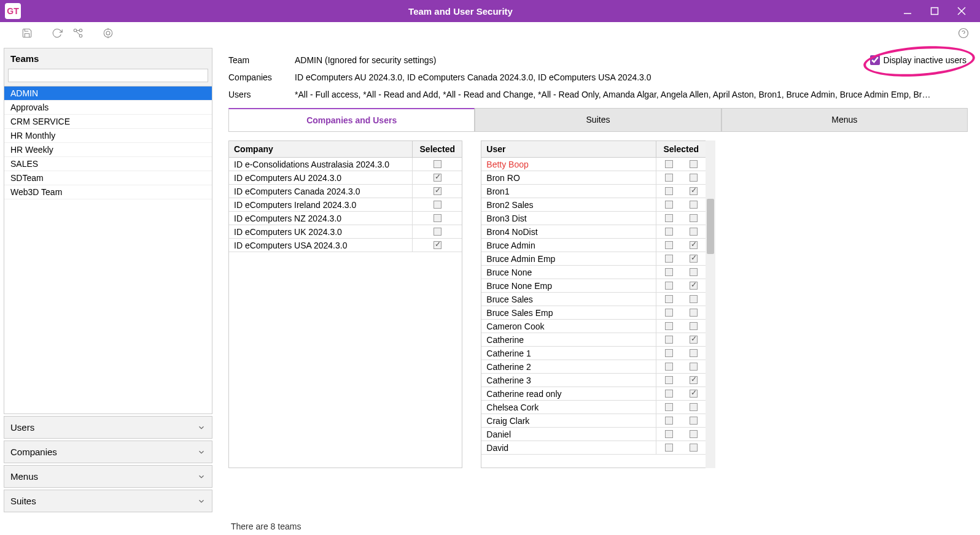  What do you see at coordinates (108, 452) in the screenshot?
I see `collapsed-panel-companies: Companies` at bounding box center [108, 452].